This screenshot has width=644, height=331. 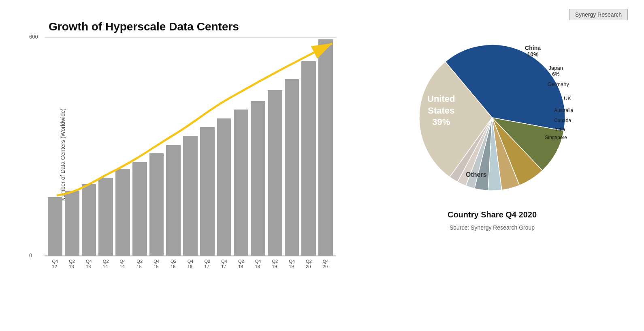 I want to click on pie-title: Country Share Q4 2020, so click(x=492, y=215).